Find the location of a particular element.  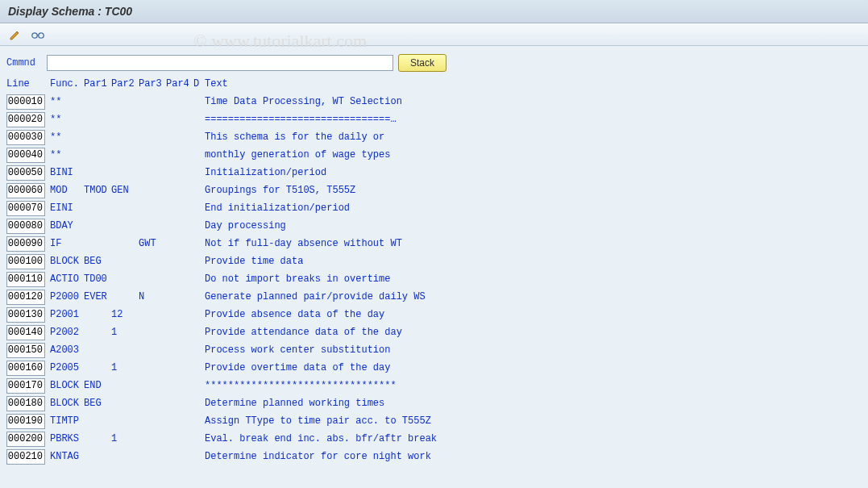

cell-par1: TD00 is located at coordinates (98, 279).